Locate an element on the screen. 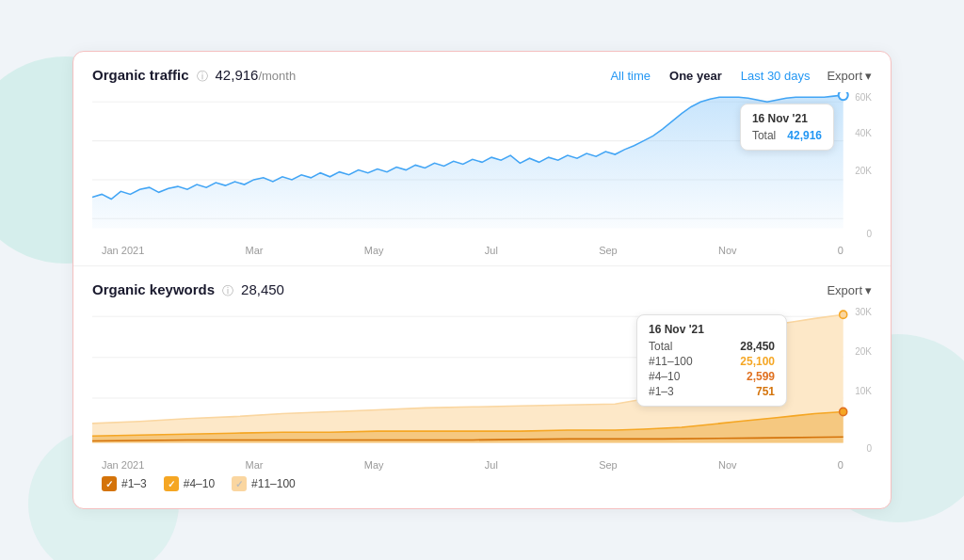 The width and height of the screenshot is (964, 560). kw-x-jan: Jan 2021 is located at coordinates (122, 465).